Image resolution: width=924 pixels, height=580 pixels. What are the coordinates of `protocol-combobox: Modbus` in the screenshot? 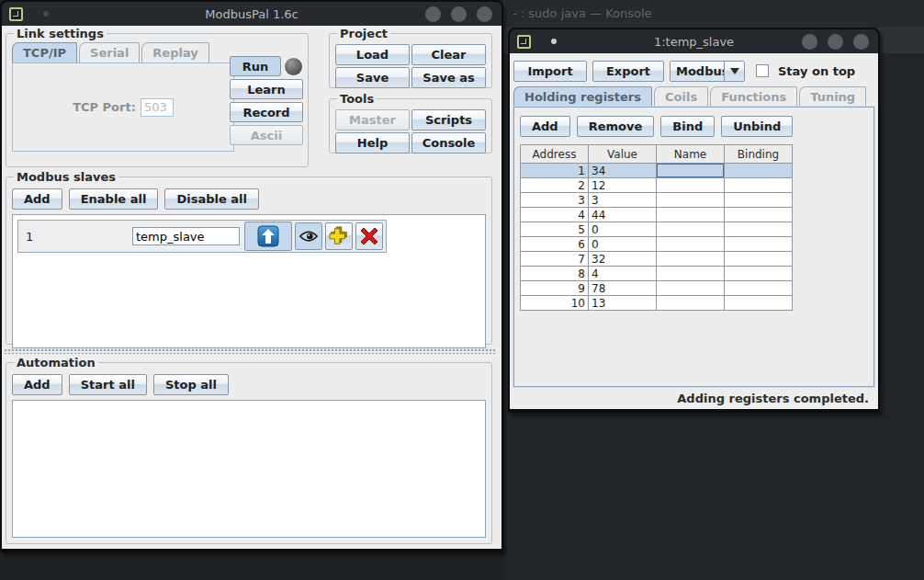 It's located at (707, 72).